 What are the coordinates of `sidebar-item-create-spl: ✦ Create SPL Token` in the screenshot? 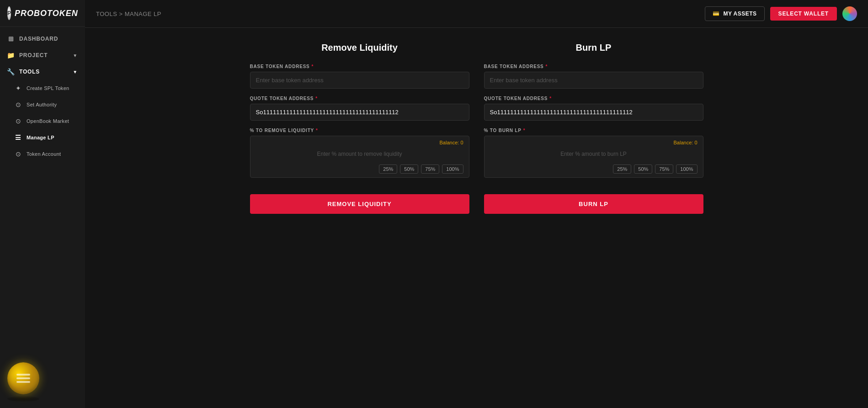 It's located at (43, 88).